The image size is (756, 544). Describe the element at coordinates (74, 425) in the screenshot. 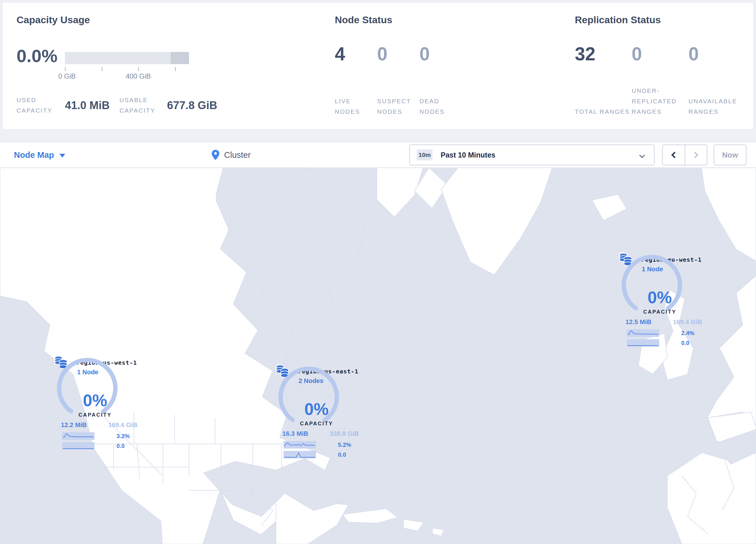

I see `used-capacity: 12.2 MiB` at that location.